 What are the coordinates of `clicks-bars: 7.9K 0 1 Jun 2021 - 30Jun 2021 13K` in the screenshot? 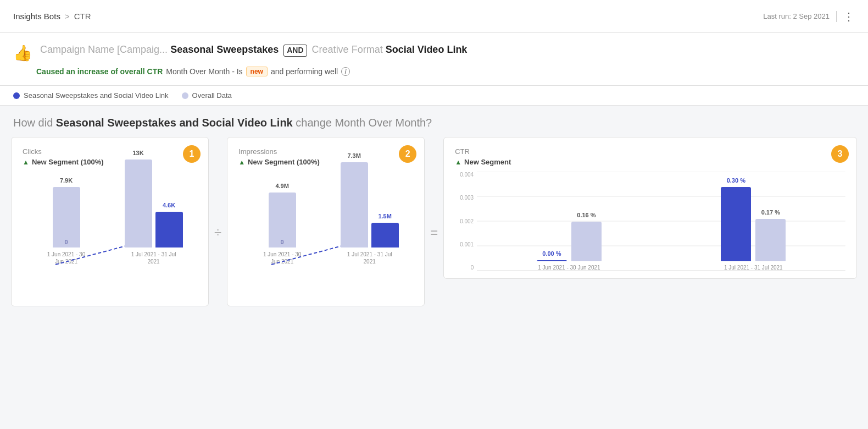 It's located at (110, 218).